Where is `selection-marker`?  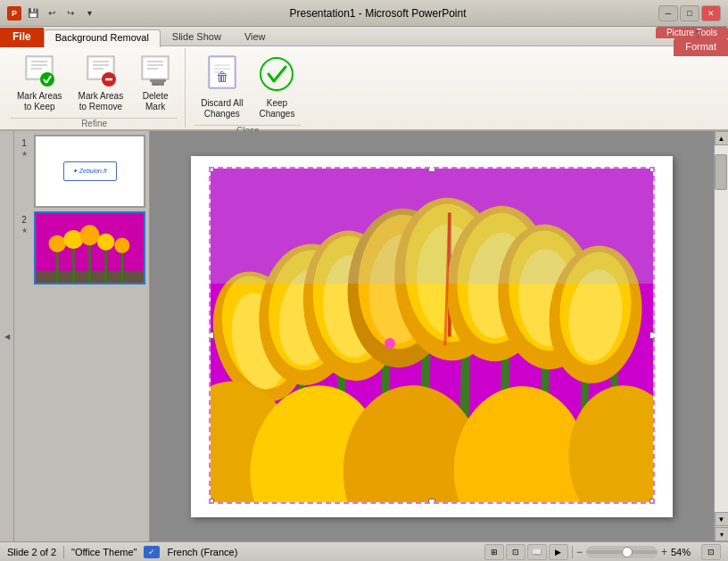 selection-marker is located at coordinates (390, 343).